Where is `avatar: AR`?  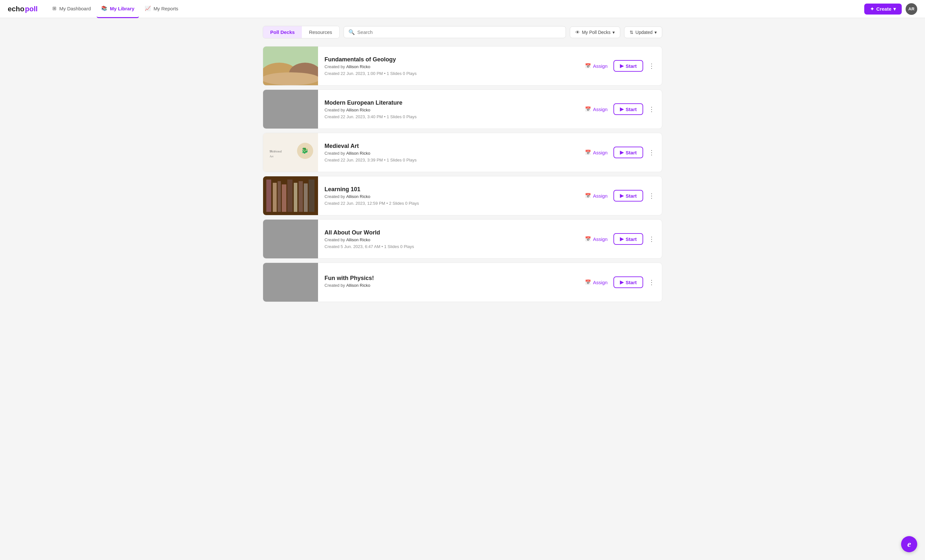 avatar: AR is located at coordinates (911, 9).